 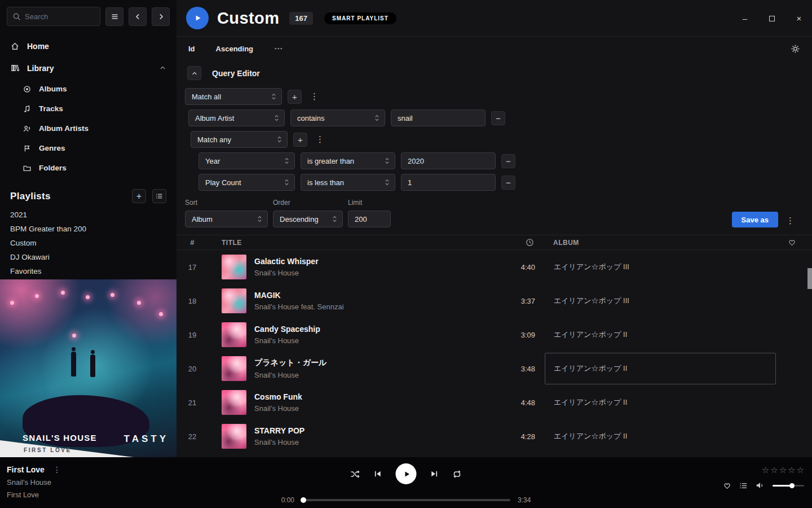 I want to click on play-pause-button, so click(x=406, y=474).